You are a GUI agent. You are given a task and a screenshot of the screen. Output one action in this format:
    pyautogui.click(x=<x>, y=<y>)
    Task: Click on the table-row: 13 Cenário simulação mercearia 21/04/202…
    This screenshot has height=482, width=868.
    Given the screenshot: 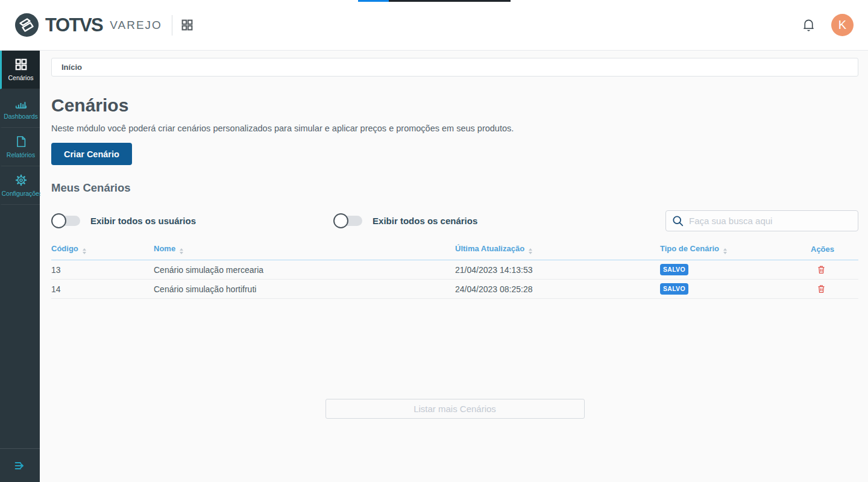 What is the action you would take?
    pyautogui.click(x=454, y=270)
    